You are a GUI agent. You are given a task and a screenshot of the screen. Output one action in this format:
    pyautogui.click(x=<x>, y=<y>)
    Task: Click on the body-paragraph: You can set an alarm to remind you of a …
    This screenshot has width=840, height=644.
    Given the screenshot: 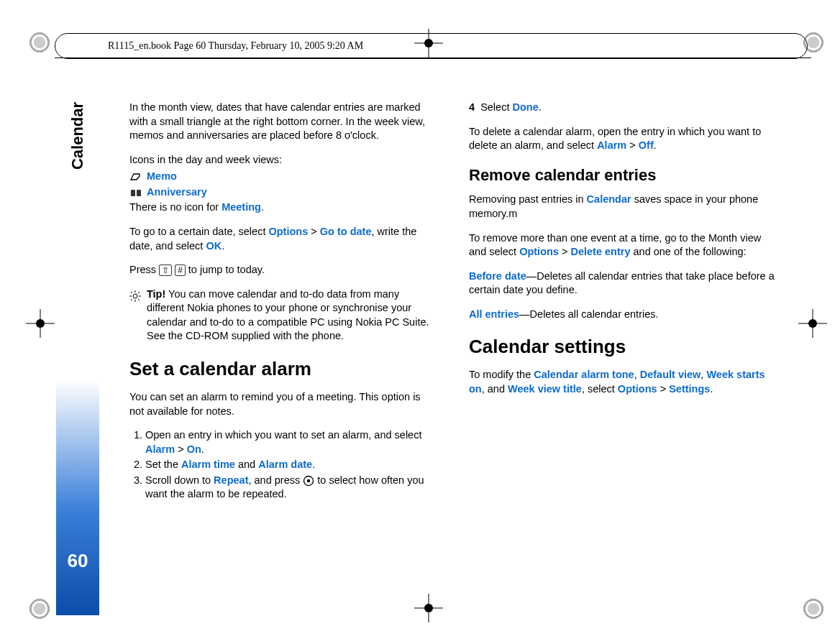 What is the action you would take?
    pyautogui.click(x=283, y=404)
    